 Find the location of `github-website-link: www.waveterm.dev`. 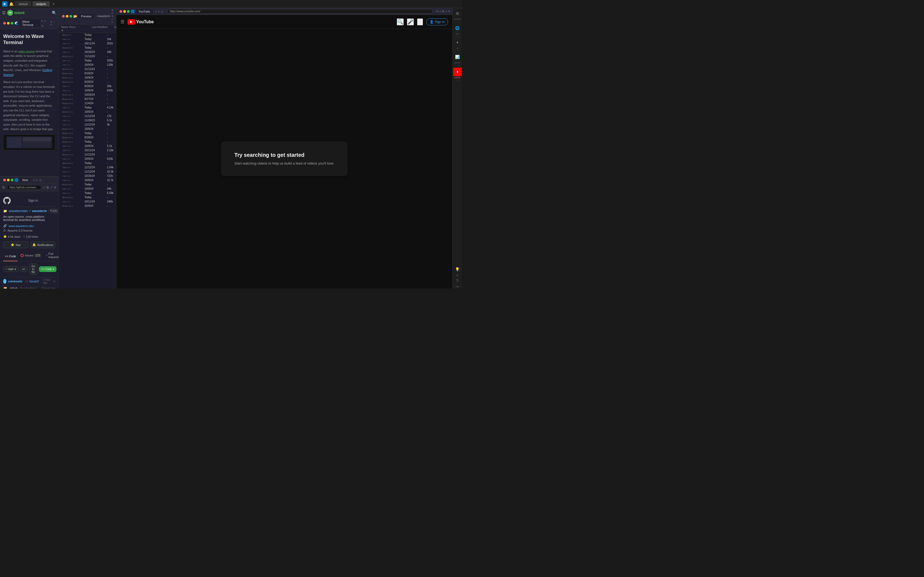

github-website-link: www.waveterm.dev is located at coordinates (21, 226).